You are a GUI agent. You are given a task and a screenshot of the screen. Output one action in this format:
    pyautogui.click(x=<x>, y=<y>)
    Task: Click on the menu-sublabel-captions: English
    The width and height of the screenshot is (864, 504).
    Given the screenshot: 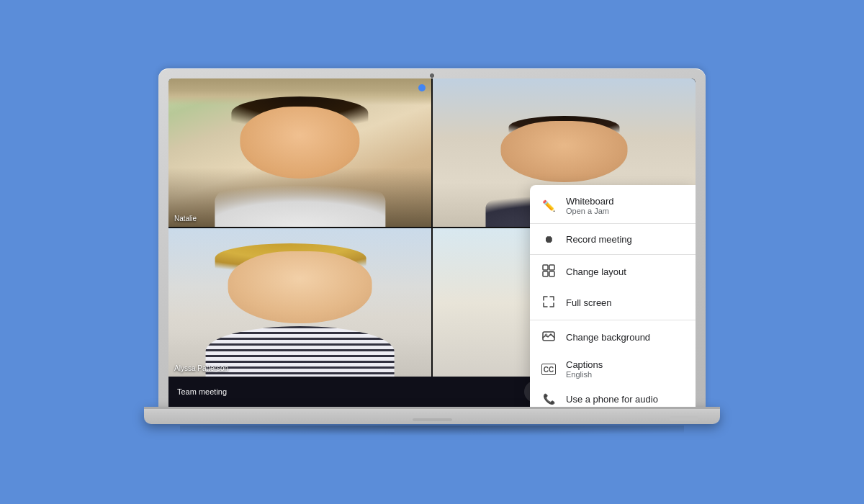 What is the action you would take?
    pyautogui.click(x=585, y=374)
    